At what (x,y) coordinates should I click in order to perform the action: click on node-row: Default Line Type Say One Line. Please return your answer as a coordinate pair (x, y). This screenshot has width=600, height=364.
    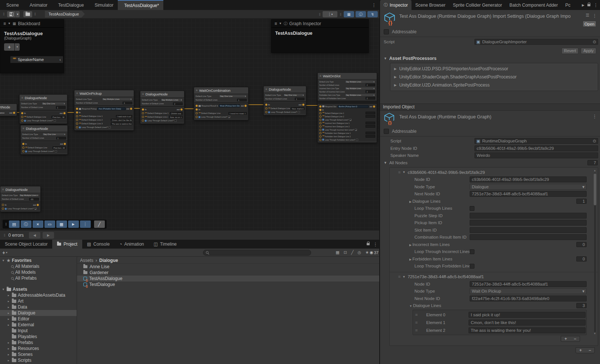
    Looking at the image, I should click on (221, 96).